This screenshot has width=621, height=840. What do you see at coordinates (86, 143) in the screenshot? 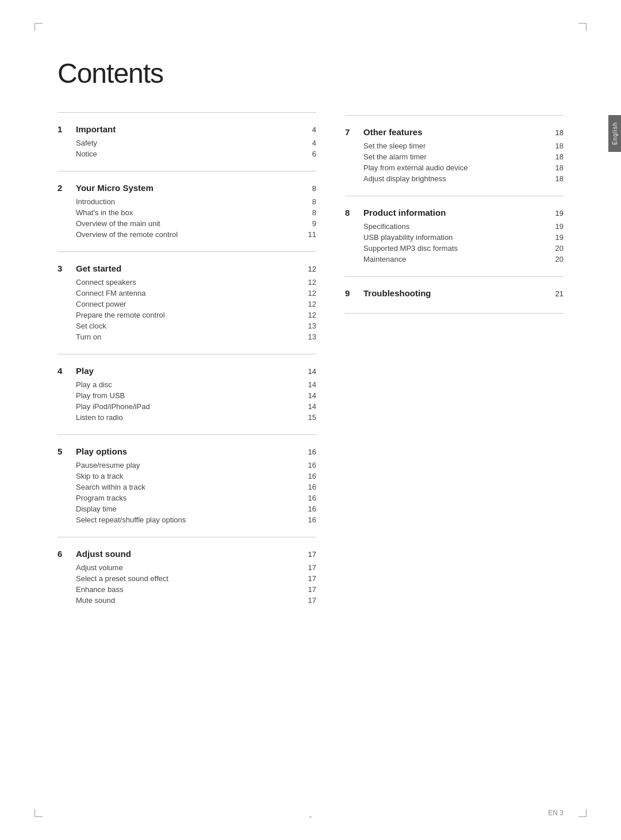
I see `toc-item-label-1-0: Safety` at bounding box center [86, 143].